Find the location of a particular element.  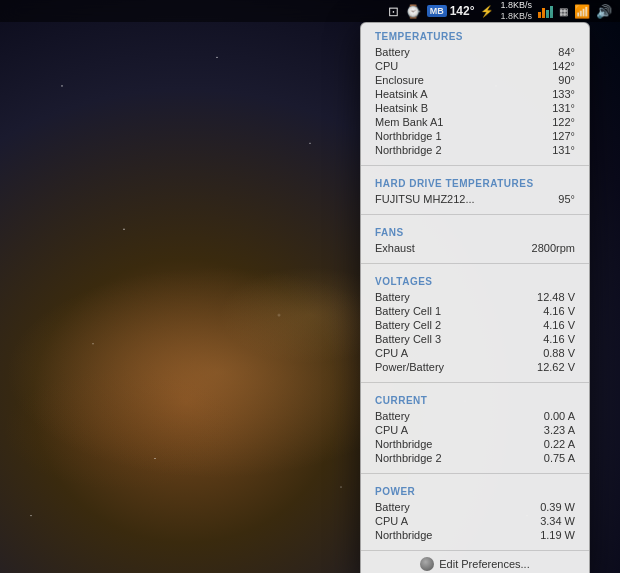

temp-value: 142° is located at coordinates (462, 11).